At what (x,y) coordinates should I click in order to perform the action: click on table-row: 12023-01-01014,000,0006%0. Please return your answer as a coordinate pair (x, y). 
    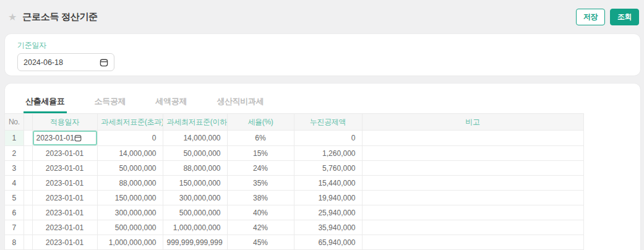
    Looking at the image, I should click on (294, 139).